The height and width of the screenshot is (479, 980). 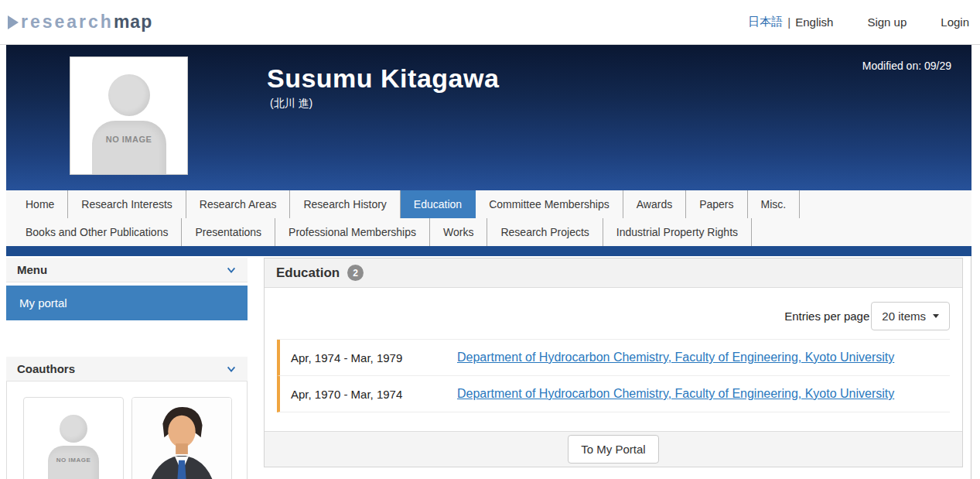 What do you see at coordinates (40, 204) in the screenshot?
I see `tab-home: Home` at bounding box center [40, 204].